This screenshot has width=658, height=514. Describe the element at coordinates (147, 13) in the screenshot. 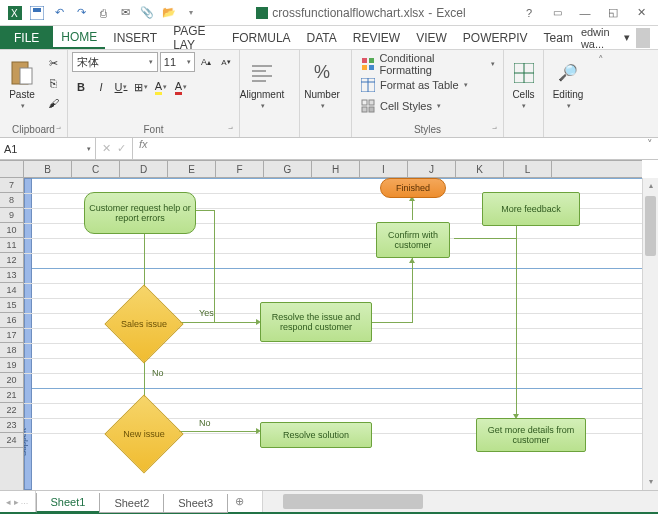

I see `attach-icon: 📎` at that location.